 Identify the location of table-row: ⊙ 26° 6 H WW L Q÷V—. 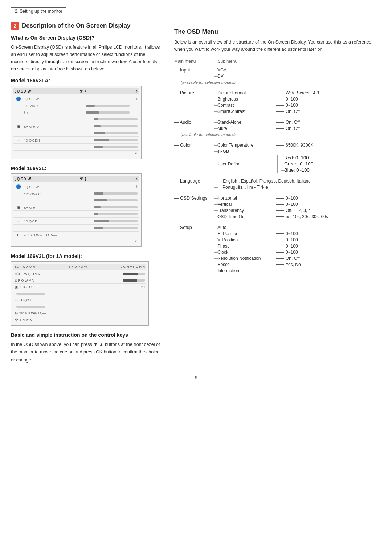
(76, 235).